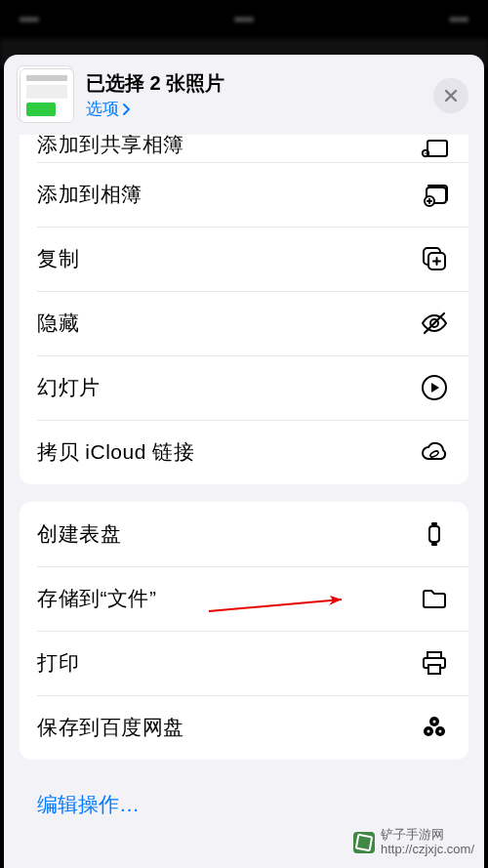 This screenshot has width=488, height=868. Describe the element at coordinates (244, 194) in the screenshot. I see `action-add-to-album: 添加到相簿` at that location.